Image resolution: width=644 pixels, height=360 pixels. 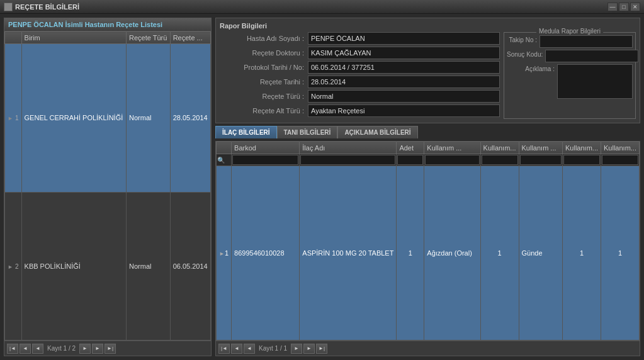 What do you see at coordinates (624, 7) in the screenshot?
I see `maximize-button: □` at bounding box center [624, 7].